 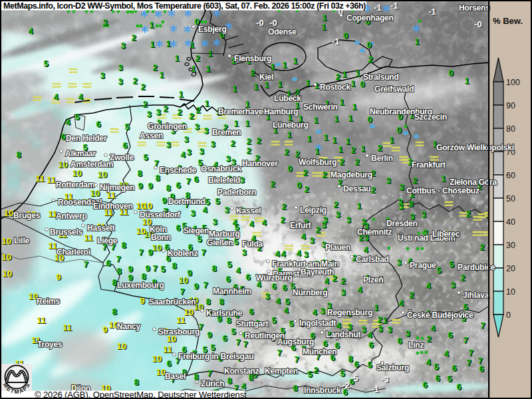 What do you see at coordinates (381, 77) in the screenshot?
I see `svg-text: Stralsund` at bounding box center [381, 77].